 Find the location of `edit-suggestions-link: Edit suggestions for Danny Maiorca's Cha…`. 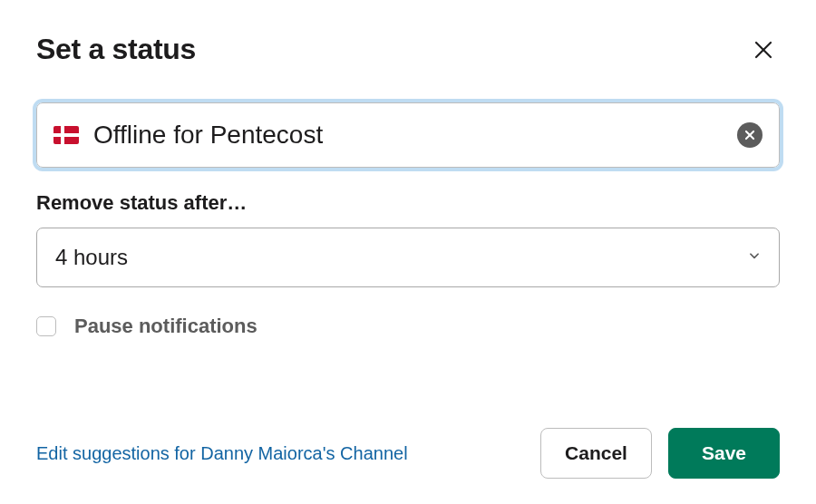

edit-suggestions-link: Edit suggestions for Danny Maiorca's Cha… is located at coordinates (222, 453).